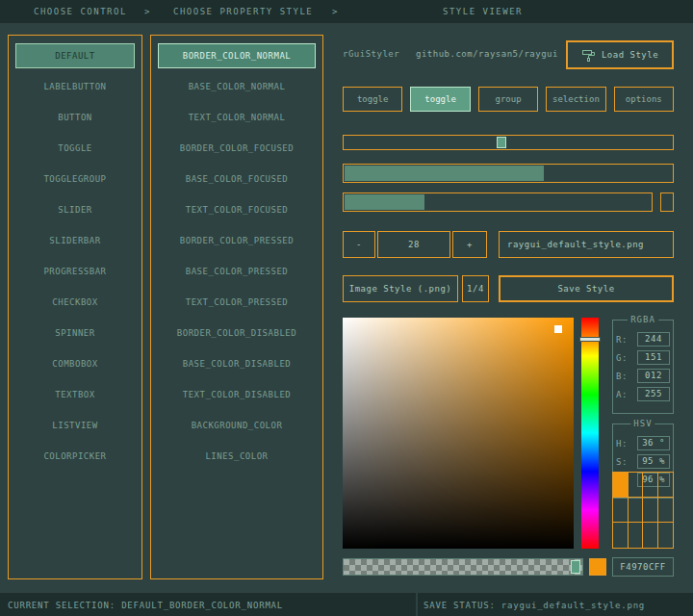 The image size is (693, 616). Describe the element at coordinates (620, 55) in the screenshot. I see `load-style-button: Load Style` at that location.